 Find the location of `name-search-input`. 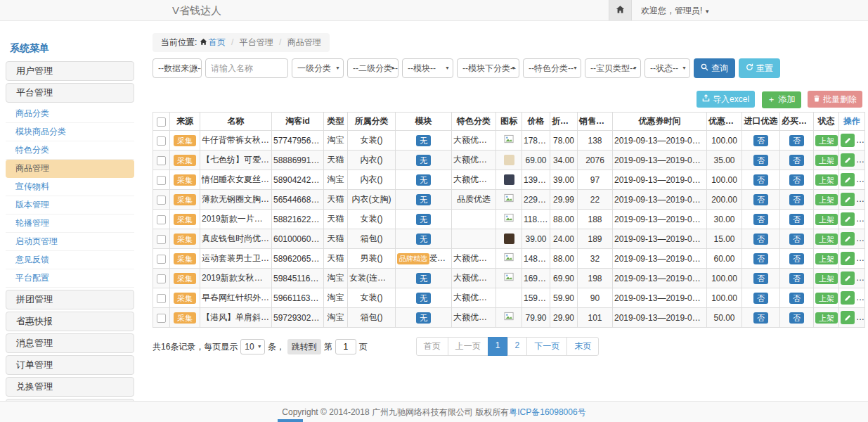

name-search-input is located at coordinates (247, 68).